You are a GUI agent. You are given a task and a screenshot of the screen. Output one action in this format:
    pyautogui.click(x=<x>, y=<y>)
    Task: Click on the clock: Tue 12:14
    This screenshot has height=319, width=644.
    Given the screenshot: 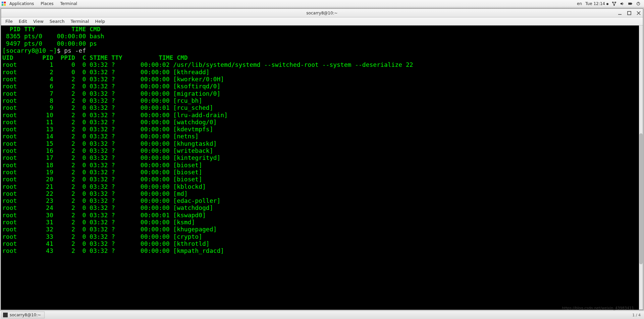 What is the action you would take?
    pyautogui.click(x=597, y=4)
    